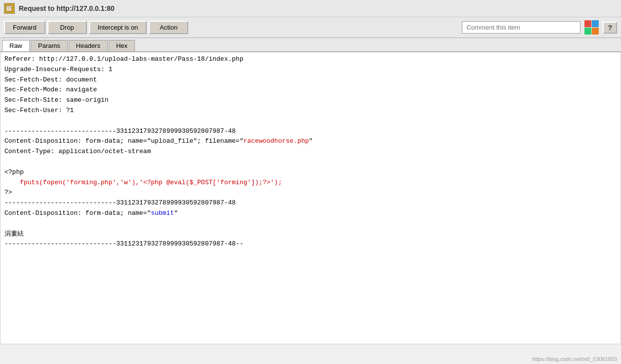 This screenshot has height=364, width=621. Describe the element at coordinates (49, 45) in the screenshot. I see `tab-params: Params` at that location.